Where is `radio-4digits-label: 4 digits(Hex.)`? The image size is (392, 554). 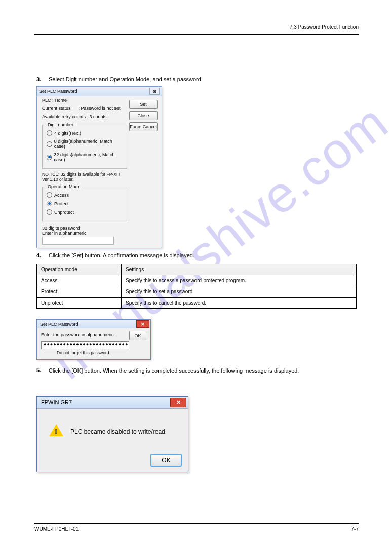 radio-4digits-label: 4 digits(Hex.) is located at coordinates (68, 133).